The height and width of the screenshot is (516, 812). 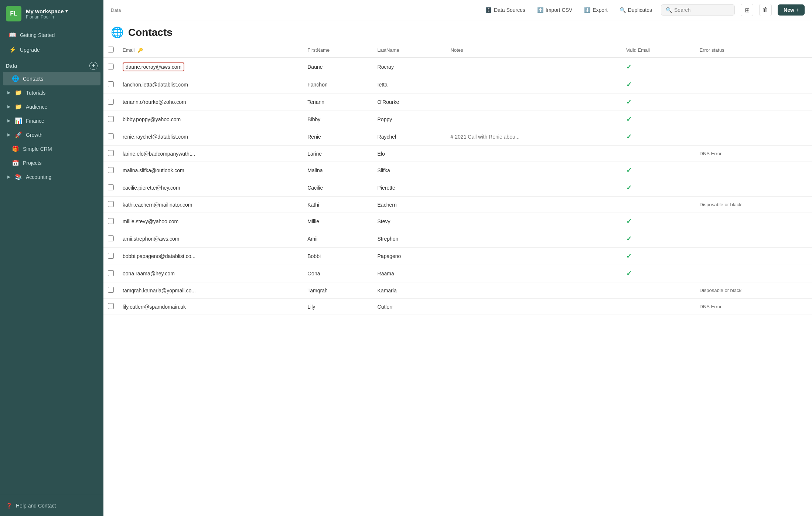 I want to click on page-title: Contacts, so click(x=150, y=33).